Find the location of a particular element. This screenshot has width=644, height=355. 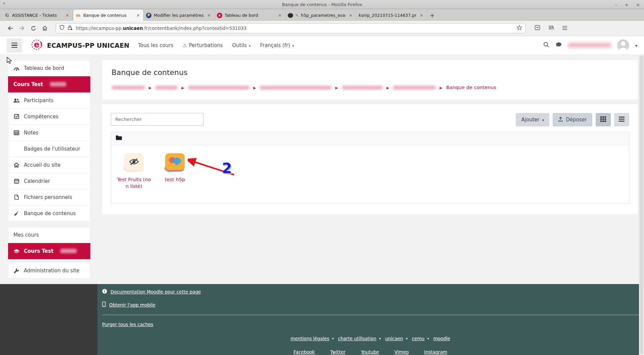

close-button: × is located at coordinates (638, 5).